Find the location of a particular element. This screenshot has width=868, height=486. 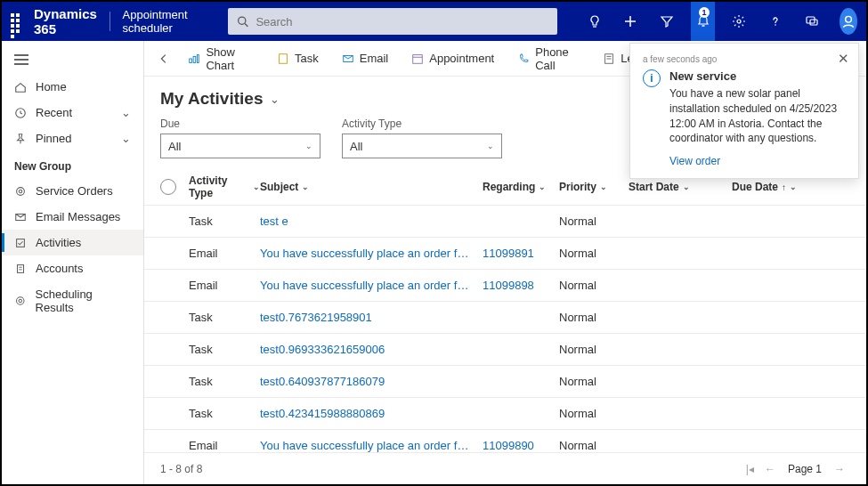

regarding-link: 11099898 is located at coordinates (508, 285).